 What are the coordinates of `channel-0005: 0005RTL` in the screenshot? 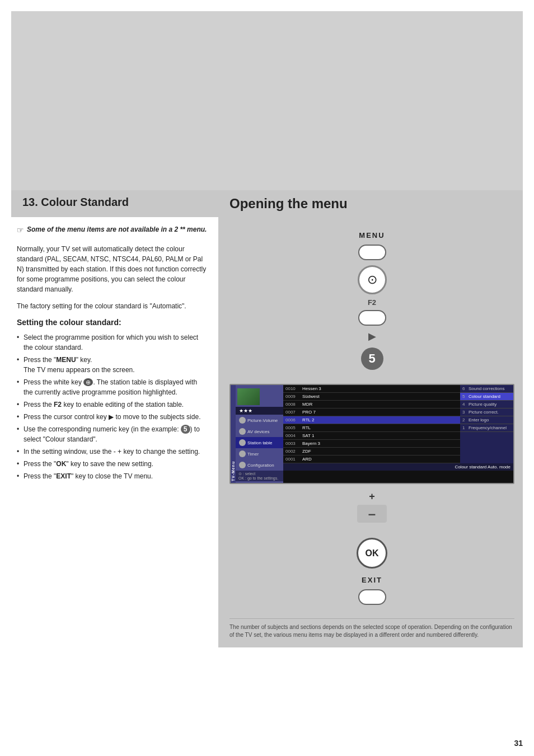 It's located at (372, 428).